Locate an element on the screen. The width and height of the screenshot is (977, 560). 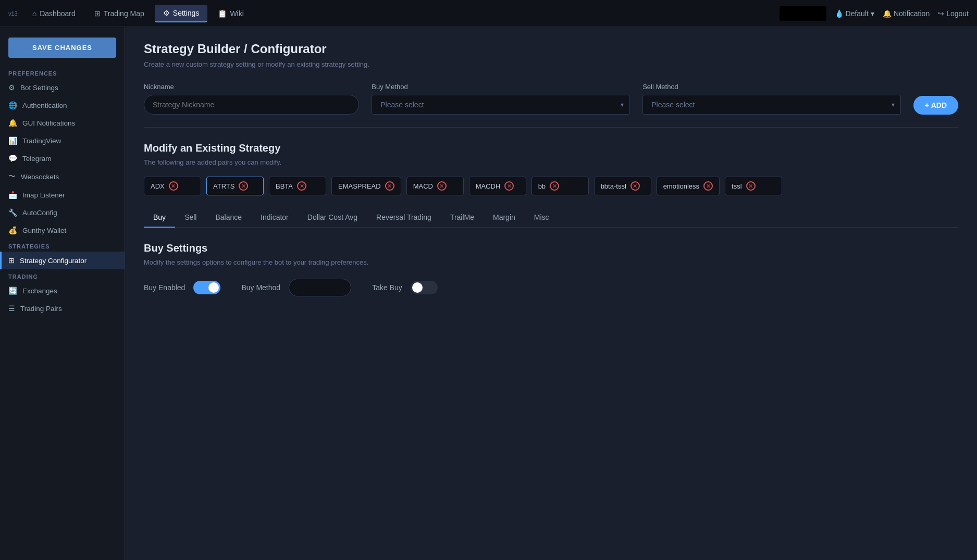
buy-settings-subtitle: Modify the settings options to configure… is located at coordinates (551, 263).